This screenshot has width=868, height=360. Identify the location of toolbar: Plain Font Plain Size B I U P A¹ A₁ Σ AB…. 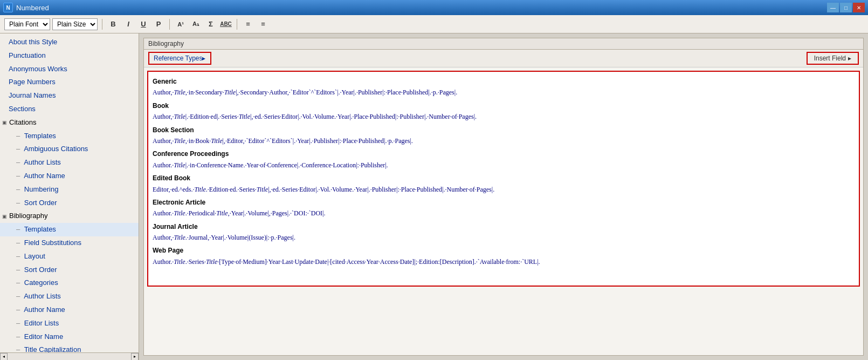
(434, 24).